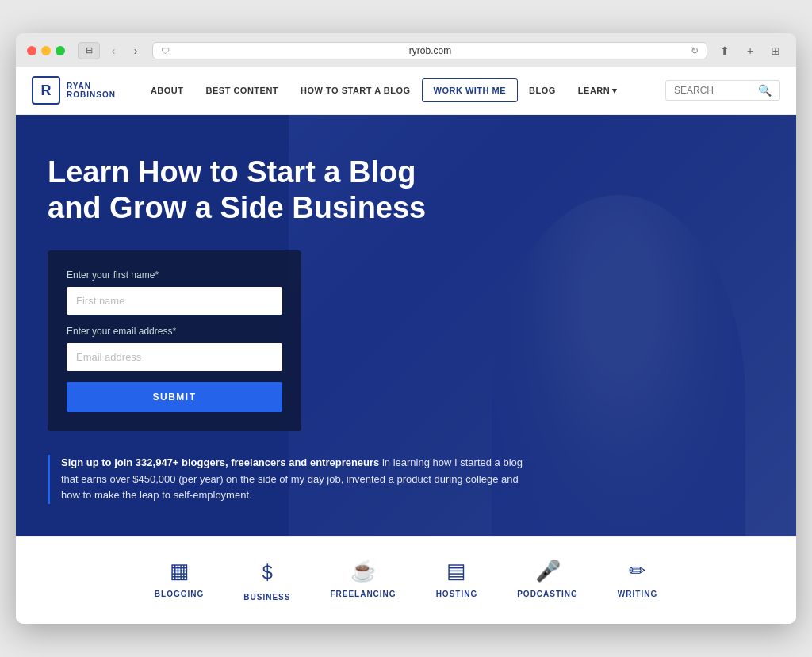 This screenshot has width=812, height=657. Describe the element at coordinates (406, 580) in the screenshot. I see `categories-section: ▦ BLOGGING ＄ BUSINESS ☕ FREELANCING ▤ HO…` at that location.